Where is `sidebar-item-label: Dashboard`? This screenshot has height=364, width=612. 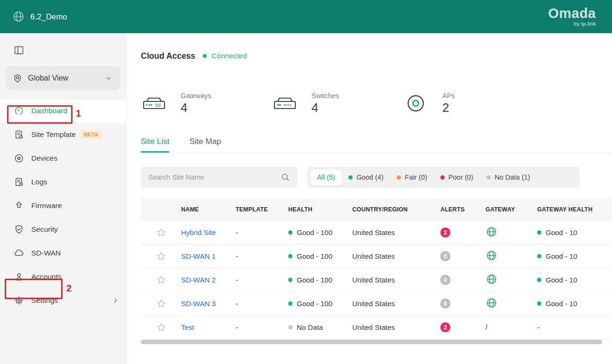 sidebar-item-label: Dashboard is located at coordinates (49, 111).